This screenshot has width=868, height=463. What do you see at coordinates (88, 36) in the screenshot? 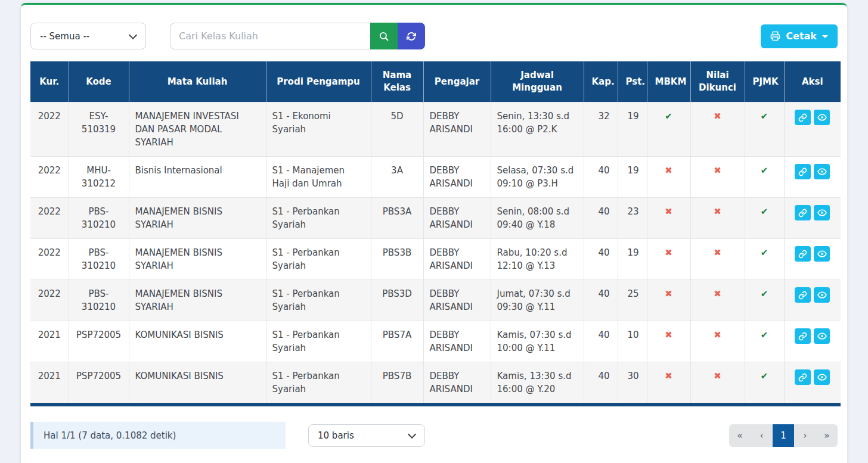
I see `filter-select: -- Semua --` at bounding box center [88, 36].